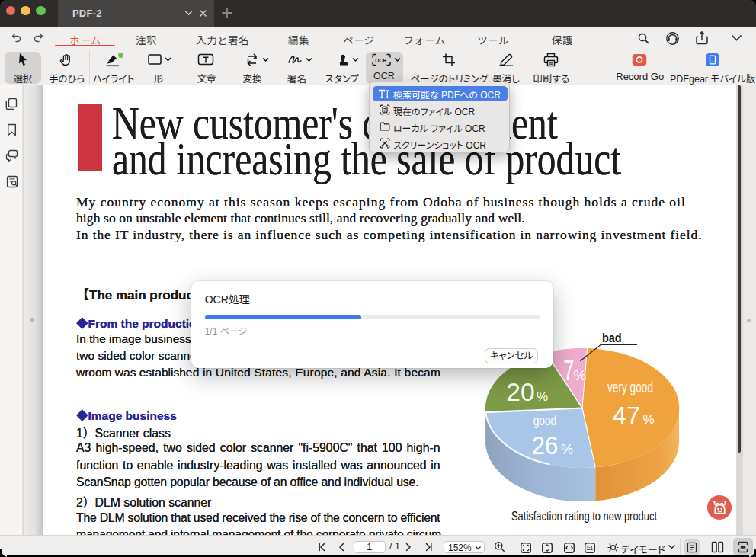  I want to click on svg-text: very good, so click(630, 387).